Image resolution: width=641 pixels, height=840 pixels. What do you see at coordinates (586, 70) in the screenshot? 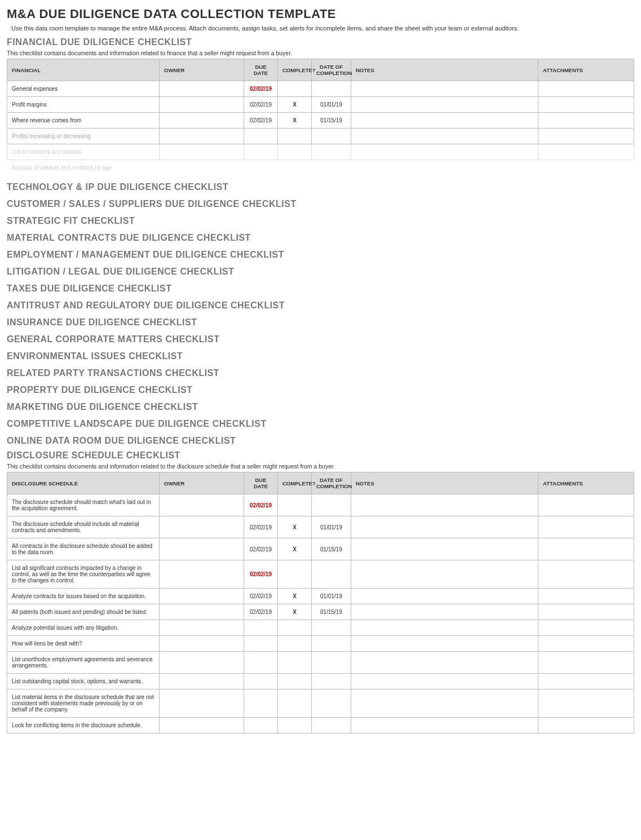
I see `col-attachments: ATTACHMENTS` at bounding box center [586, 70].